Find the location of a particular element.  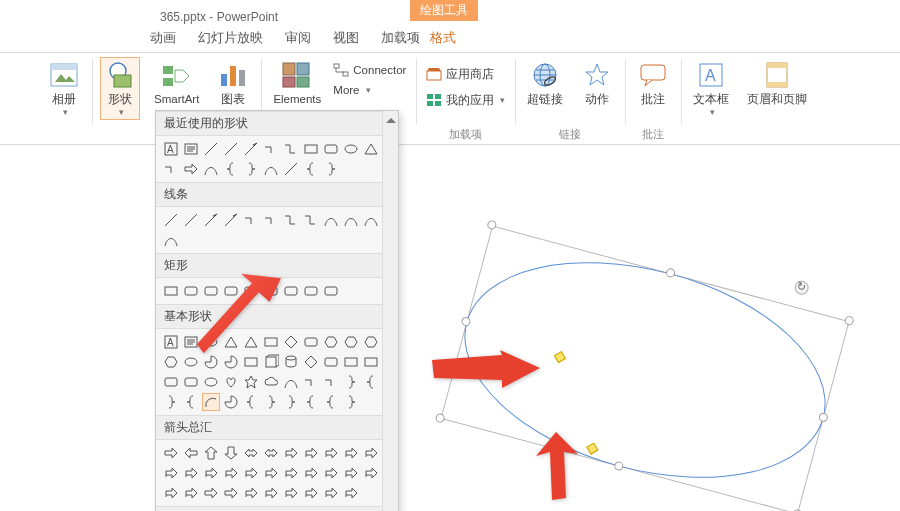

panel-scrollbar is located at coordinates (390, 311).